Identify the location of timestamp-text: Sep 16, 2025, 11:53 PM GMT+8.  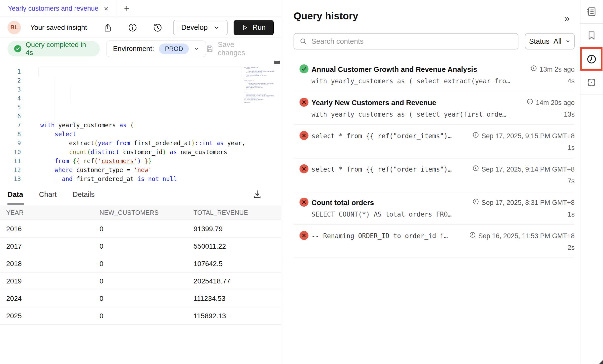
(526, 236).